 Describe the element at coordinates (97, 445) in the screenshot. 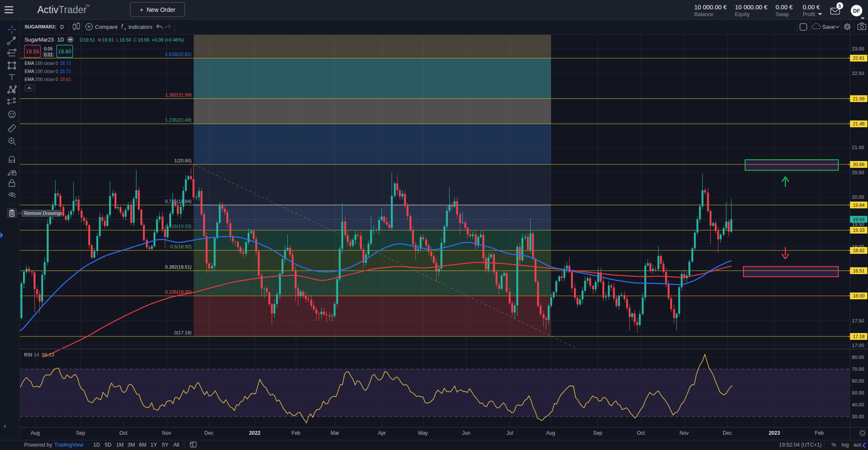

I see `svg-text: 1D` at that location.